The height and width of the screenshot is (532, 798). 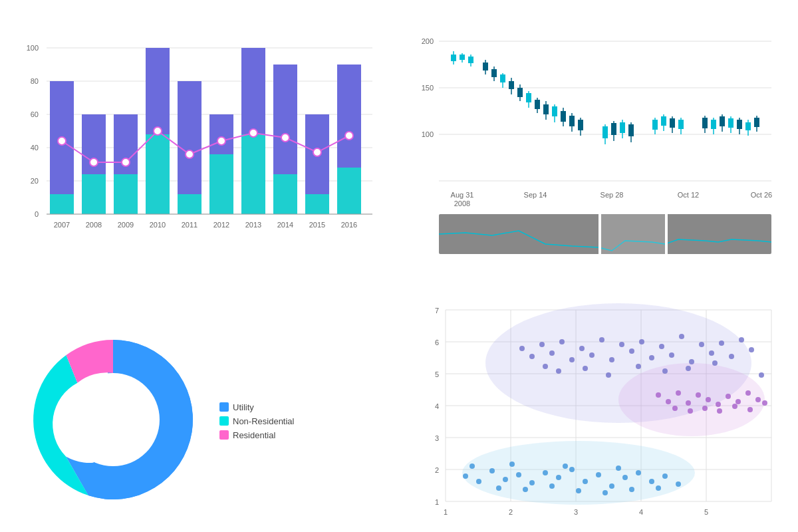 I want to click on y-label-80: 80, so click(x=35, y=81).